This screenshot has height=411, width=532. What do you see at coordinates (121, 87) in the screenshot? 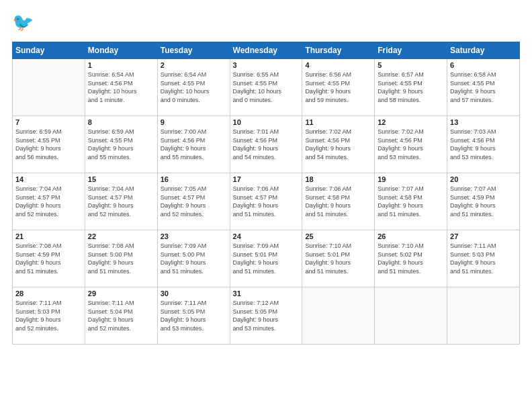
I see `day-cell: 1Sunrise: 6:54 AM Sunset: 4:56 PM Daylig…` at bounding box center [121, 87].